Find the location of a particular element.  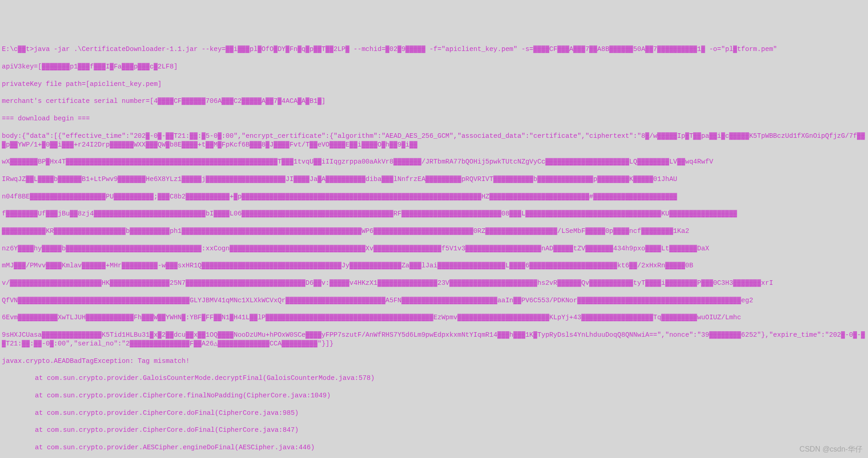

body-blur-line-3: n04f8BE▓▓▓▓▓▓▓▓▓▓▓▓▓▓▓▓▓▓▓PU▓▓▓▓▓▓▓▓▓▓;▓… is located at coordinates (434, 197).